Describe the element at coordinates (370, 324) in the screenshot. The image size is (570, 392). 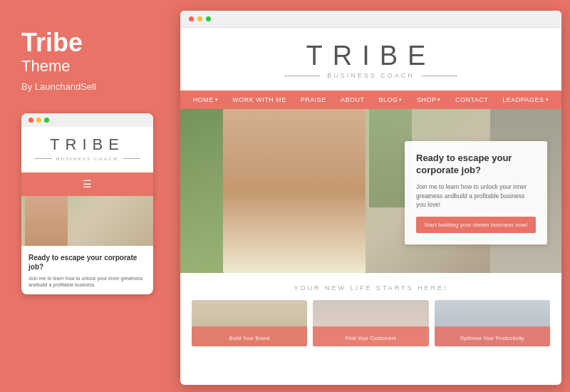
I see `card-img-2: Find Your Customers` at that location.